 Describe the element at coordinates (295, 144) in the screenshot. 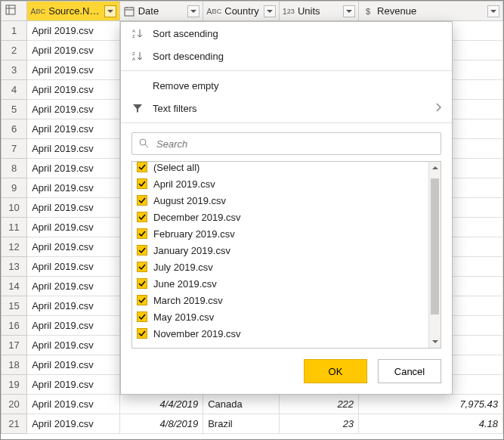

I see `filter-search-input` at that location.